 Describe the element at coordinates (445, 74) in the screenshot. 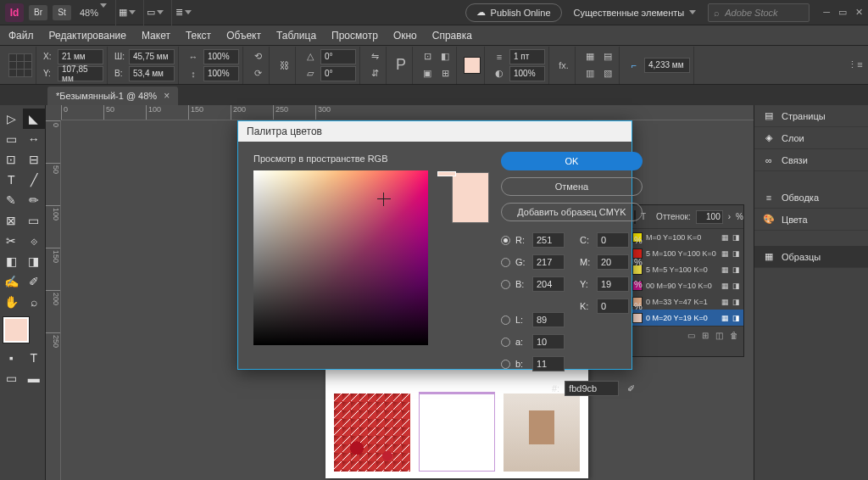

I see `center-icon: ⊞` at that location.